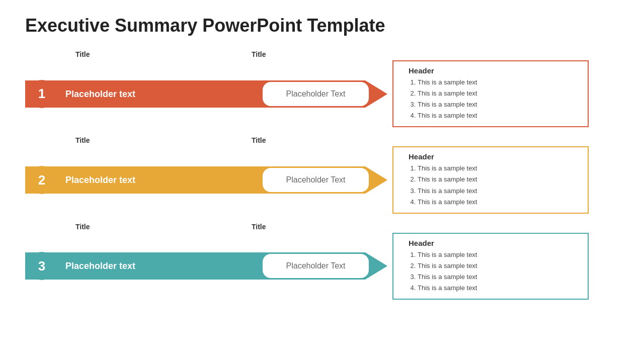 This screenshot has width=644, height=362. I want to click on row-3-label-mid: Title, so click(299, 227).